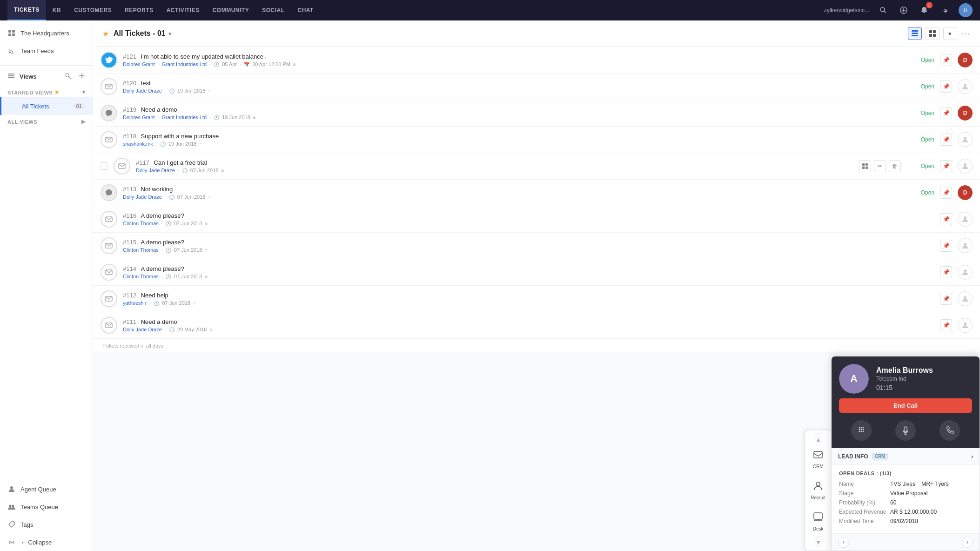 The height and width of the screenshot is (551, 980). Describe the element at coordinates (163, 242) in the screenshot. I see `ticket-subject: A demo please?` at that location.